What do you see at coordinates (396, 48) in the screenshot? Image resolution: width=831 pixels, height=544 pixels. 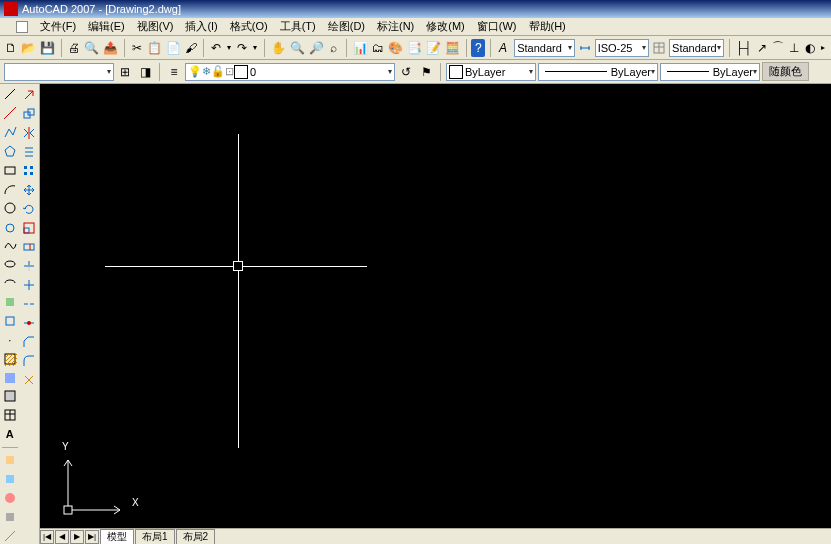 I see `tool-palette-icon: 🎨` at bounding box center [396, 48].